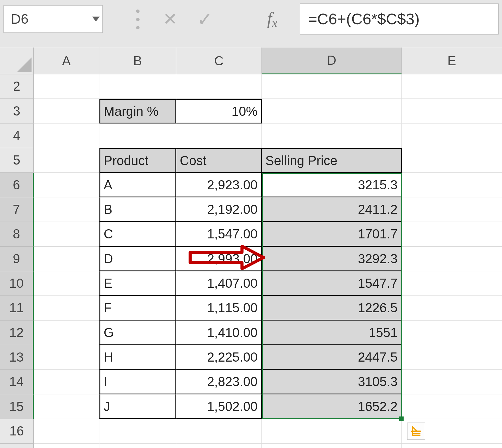 Image resolution: width=502 pixels, height=448 pixels. Describe the element at coordinates (332, 185) in the screenshot. I see `cell-selling: 3215.3` at that location.